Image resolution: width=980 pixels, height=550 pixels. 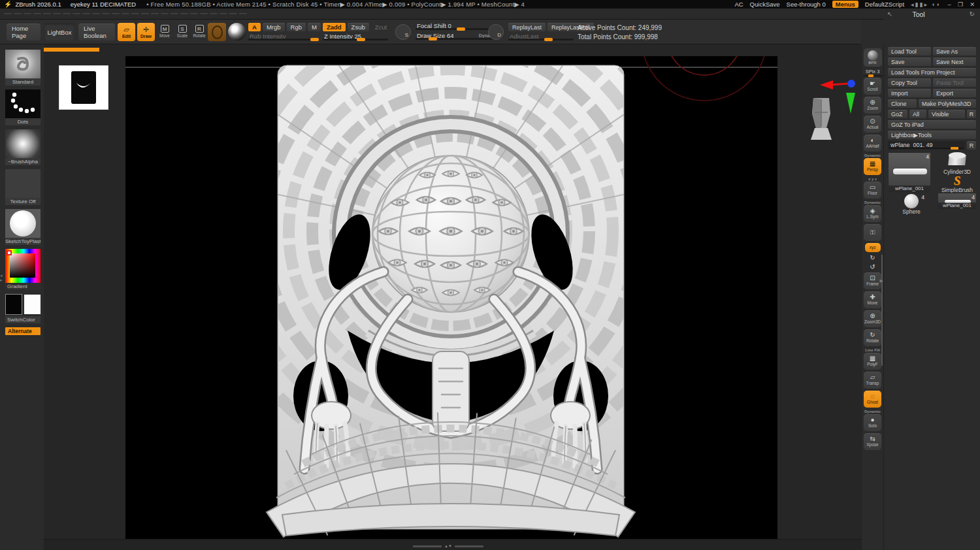 What do you see at coordinates (873, 73) in the screenshot?
I see `spix-slider: SPix 3` at bounding box center [873, 73].